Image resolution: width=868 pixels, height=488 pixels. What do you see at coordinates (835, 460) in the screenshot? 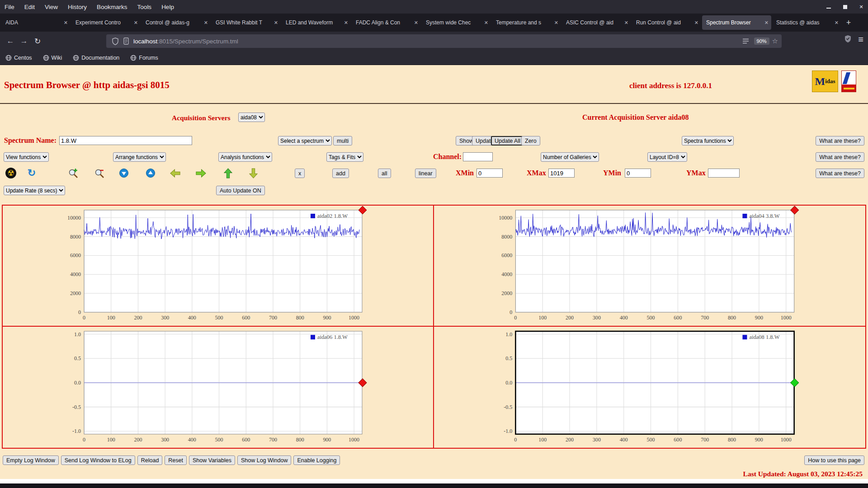
I see `how-to-use-button: How to use this page` at bounding box center [835, 460].